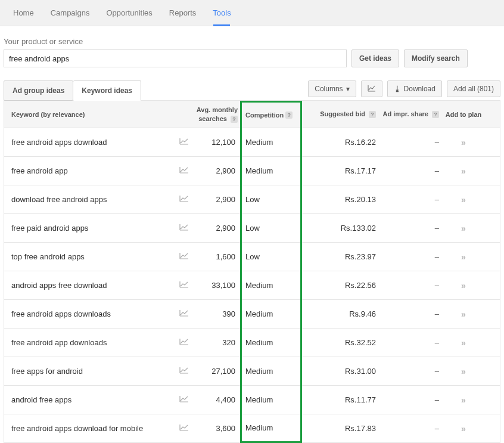 This screenshot has width=504, height=443. I want to click on search-label: Your product or service, so click(252, 42).